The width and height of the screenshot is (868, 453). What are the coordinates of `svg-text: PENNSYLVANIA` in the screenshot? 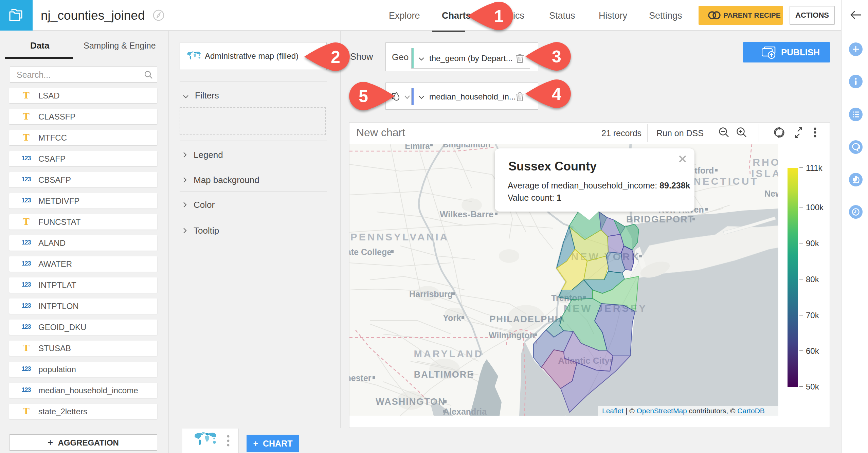 It's located at (400, 237).